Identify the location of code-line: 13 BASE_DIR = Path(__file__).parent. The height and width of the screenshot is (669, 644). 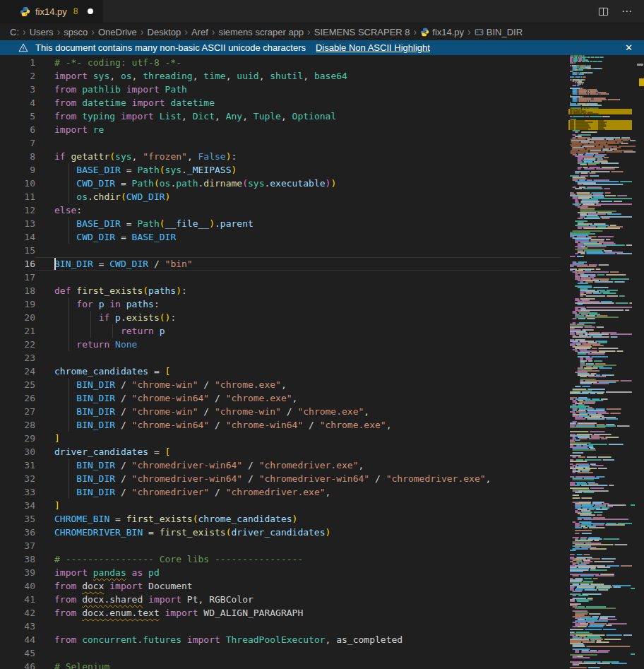
(282, 223).